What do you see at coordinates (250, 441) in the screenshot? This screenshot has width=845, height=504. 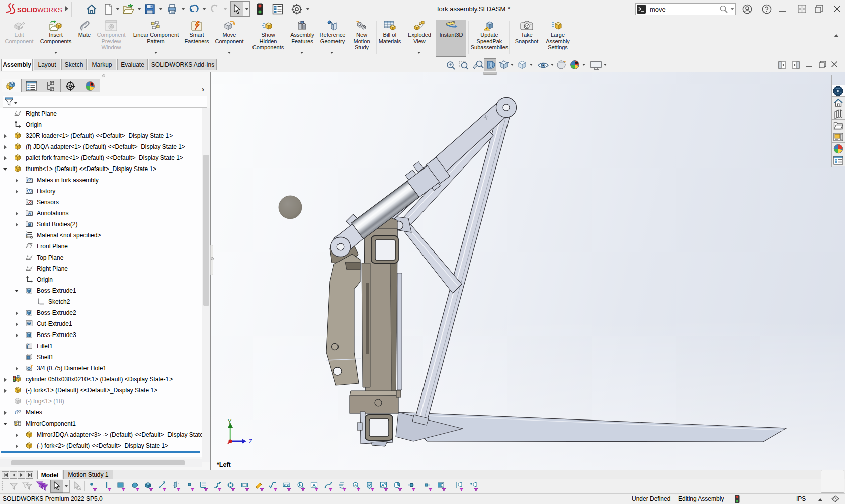 I see `svg-text: Z` at bounding box center [250, 441].